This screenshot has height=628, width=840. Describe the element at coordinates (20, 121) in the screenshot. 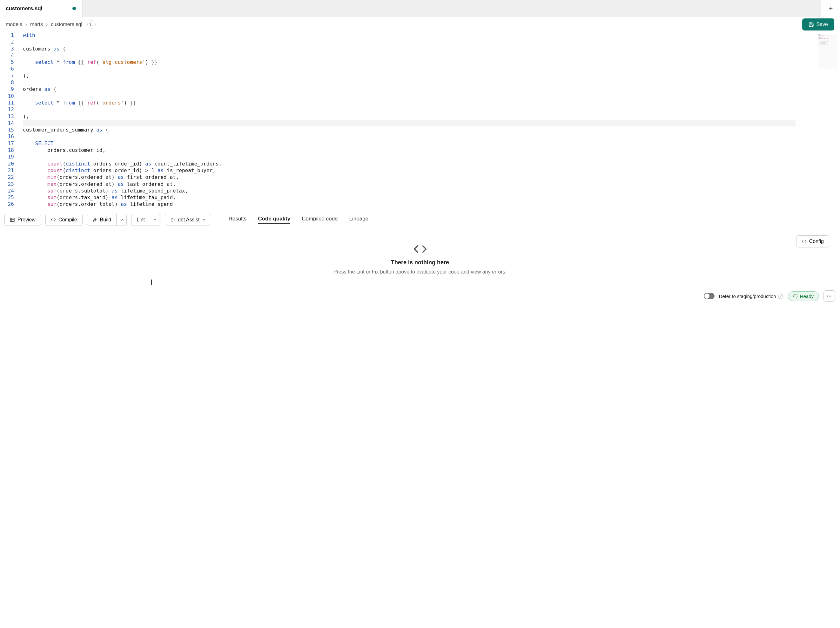

I see `fold-guides` at that location.